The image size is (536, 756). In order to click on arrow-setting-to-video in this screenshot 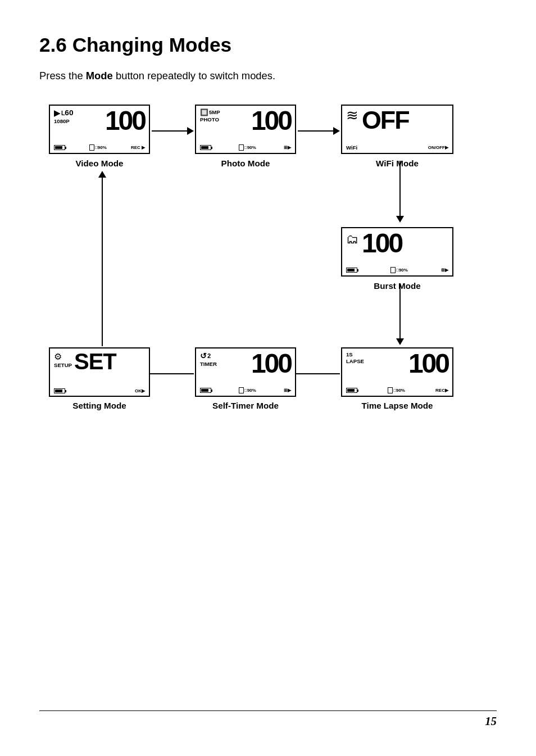, I will do `click(102, 259)`.